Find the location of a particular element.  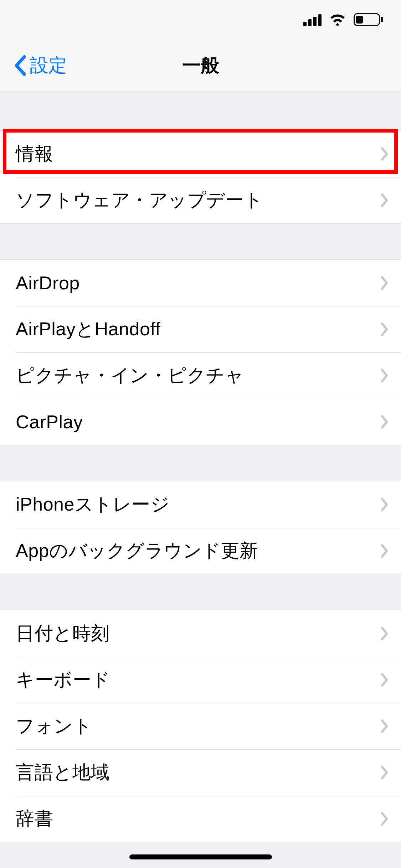

row-label: ピクチャ・イン・ピクチャ is located at coordinates (198, 376).